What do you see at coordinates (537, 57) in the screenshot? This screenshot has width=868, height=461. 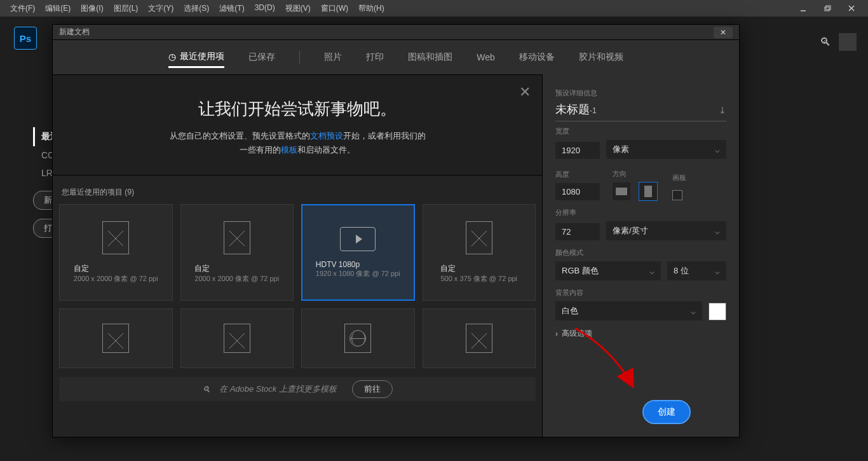 I see `tab-mobile: 移动设备` at bounding box center [537, 57].